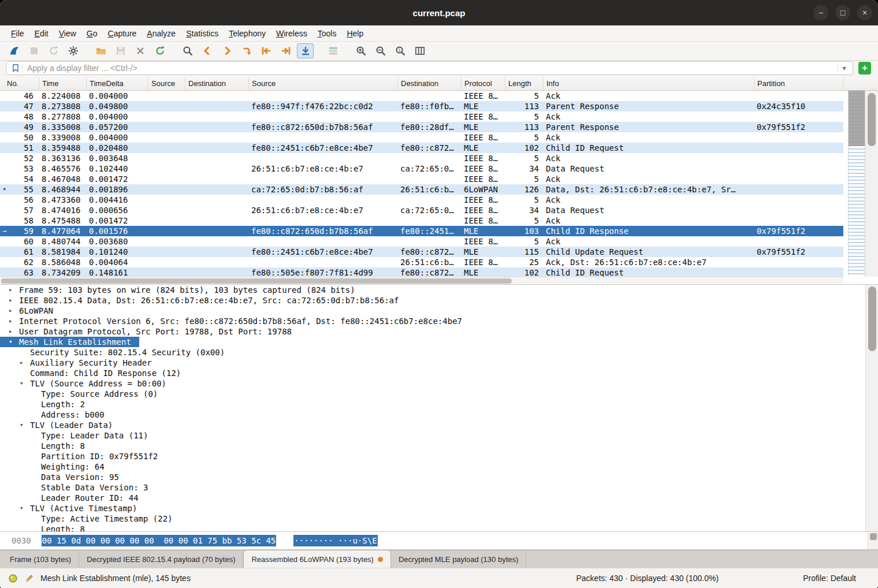  What do you see at coordinates (422, 200) in the screenshot?
I see `packet-row-56: 568.4733600.004416IEEE 8…5Ack` at bounding box center [422, 200].